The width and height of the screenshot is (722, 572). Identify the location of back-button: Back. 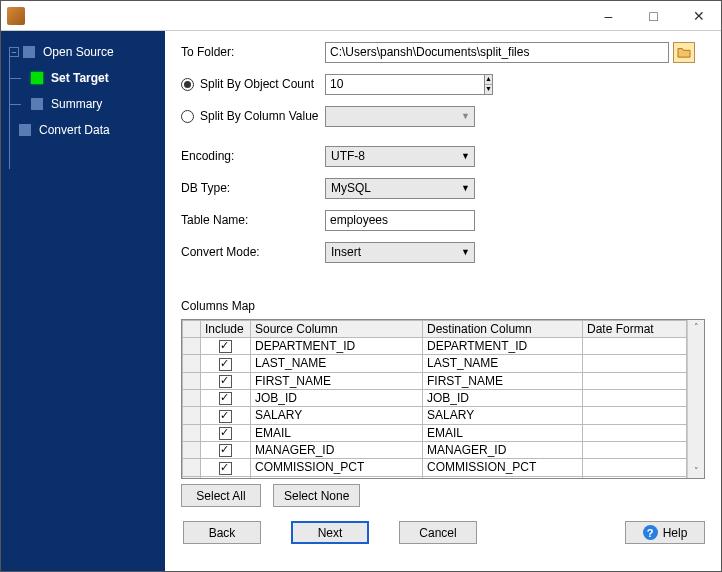
(222, 532).